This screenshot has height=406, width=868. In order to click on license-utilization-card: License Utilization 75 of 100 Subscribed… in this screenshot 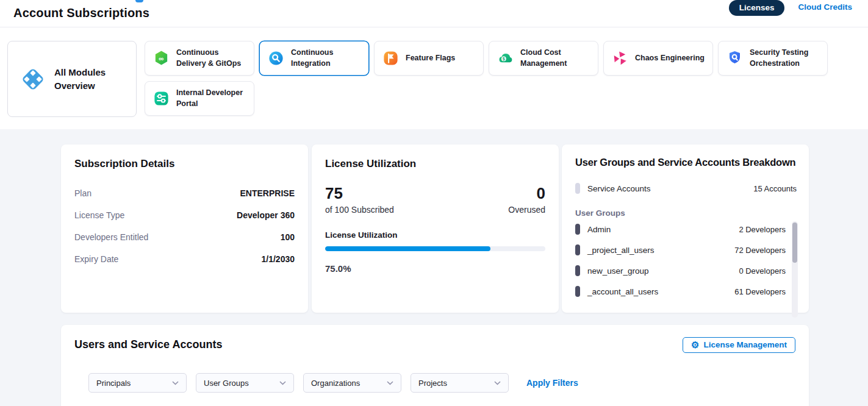, I will do `click(436, 229)`.